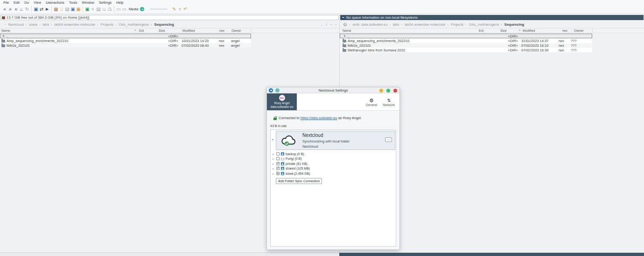 The width and height of the screenshot is (644, 256). I want to click on breadcrumb-item: Nextcloud, so click(14, 24).